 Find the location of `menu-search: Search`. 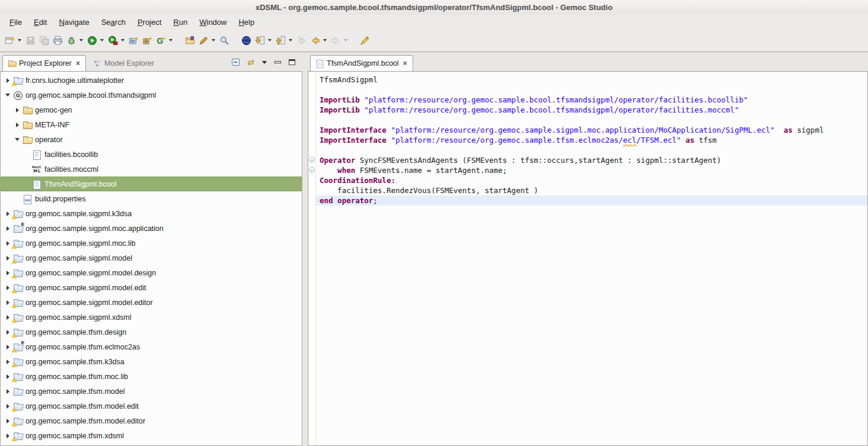

menu-search: Search is located at coordinates (114, 23).